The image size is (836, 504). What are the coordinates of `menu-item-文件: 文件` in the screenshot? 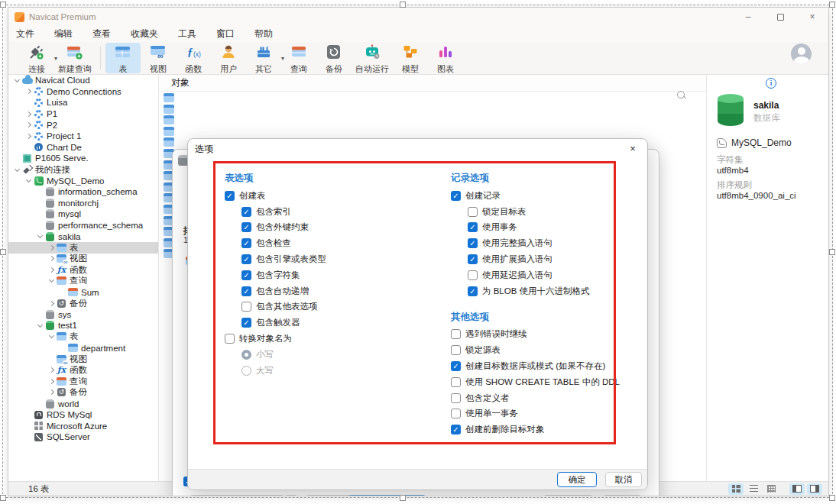 It's located at (25, 34).